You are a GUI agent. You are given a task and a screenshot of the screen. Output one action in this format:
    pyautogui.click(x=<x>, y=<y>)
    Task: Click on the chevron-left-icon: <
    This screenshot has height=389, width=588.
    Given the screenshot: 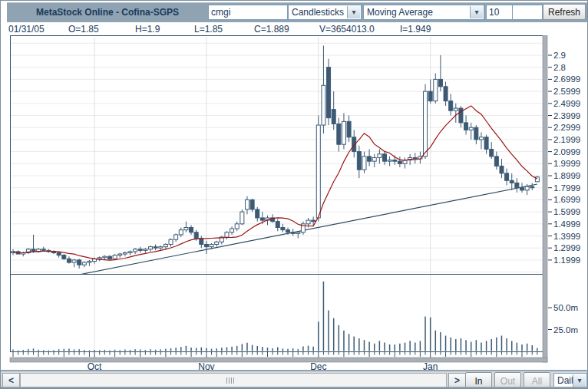 What is the action you would take?
    pyautogui.click(x=11, y=381)
    